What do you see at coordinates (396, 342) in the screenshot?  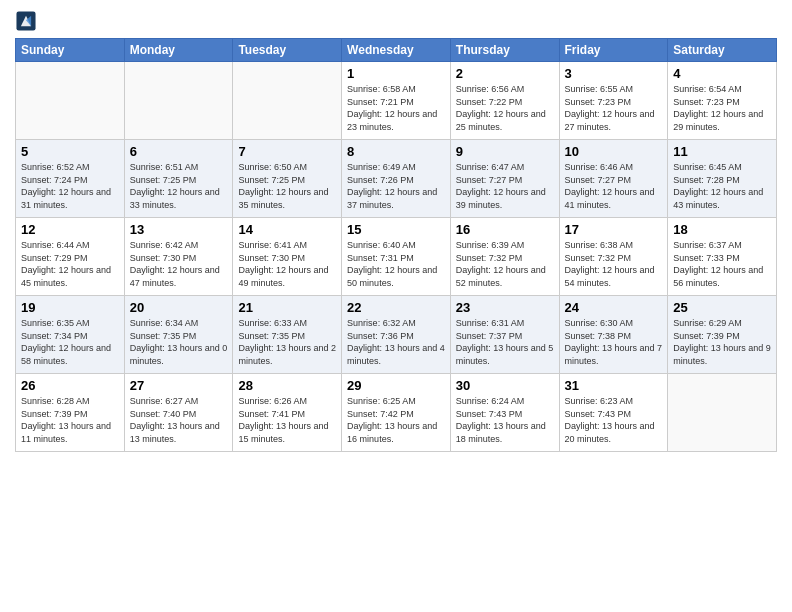 I see `day-info: Sunrise: 6:32 AM Sunset: 7:36 PM Dayligh…` at bounding box center [396, 342].